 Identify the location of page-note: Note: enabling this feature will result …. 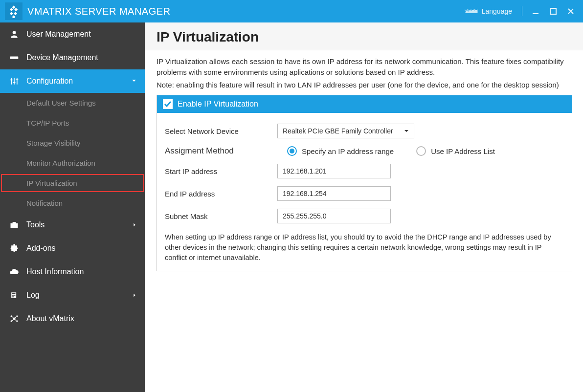
(364, 85).